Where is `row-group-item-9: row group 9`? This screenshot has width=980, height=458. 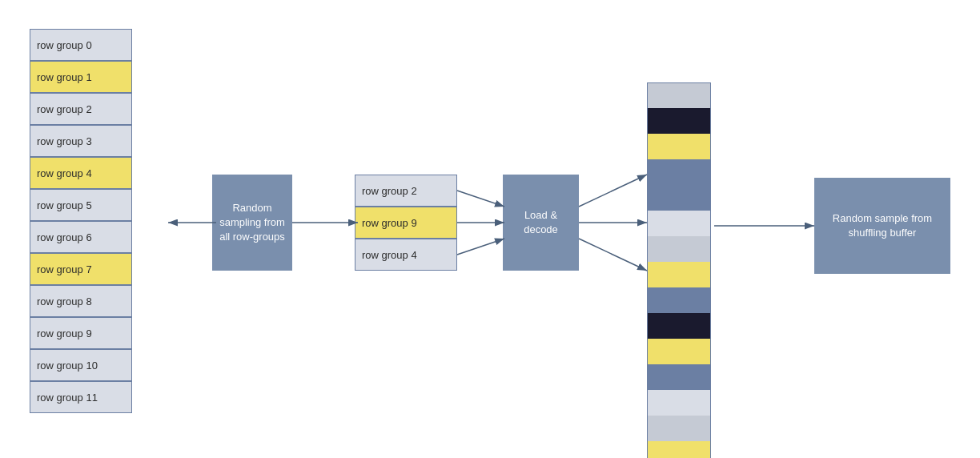
row-group-item-9: row group 9 is located at coordinates (81, 333).